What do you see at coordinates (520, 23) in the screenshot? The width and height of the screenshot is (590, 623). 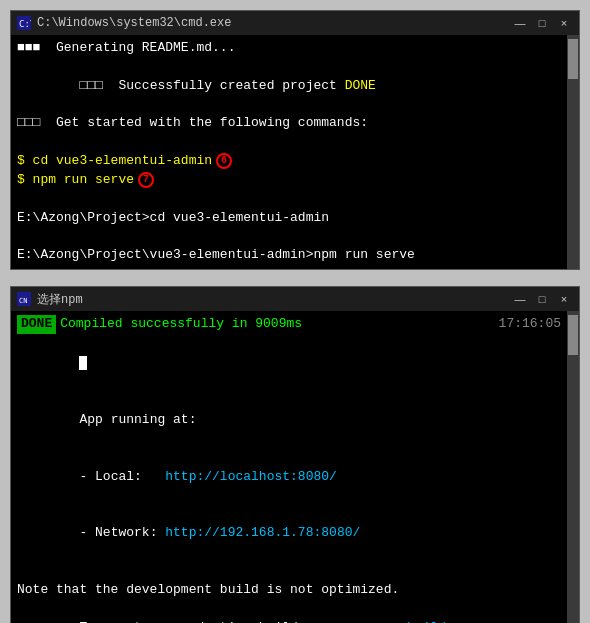 I see `minimize-btn-1: —` at bounding box center [520, 23].